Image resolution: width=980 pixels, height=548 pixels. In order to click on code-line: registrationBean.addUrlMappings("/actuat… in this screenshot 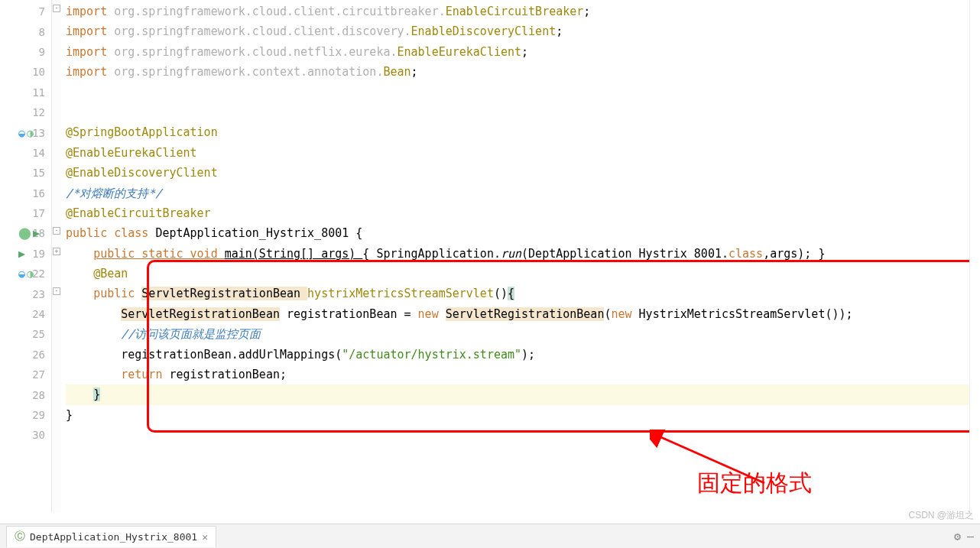, I will do `click(523, 355)`.